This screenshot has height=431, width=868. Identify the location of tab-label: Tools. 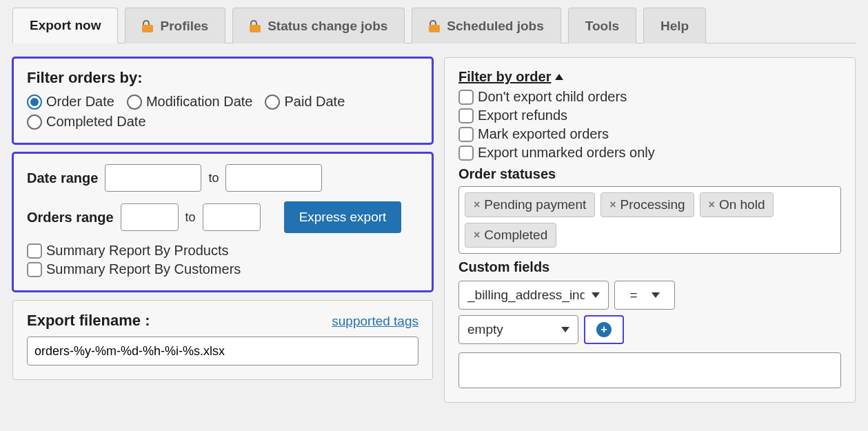
(603, 26).